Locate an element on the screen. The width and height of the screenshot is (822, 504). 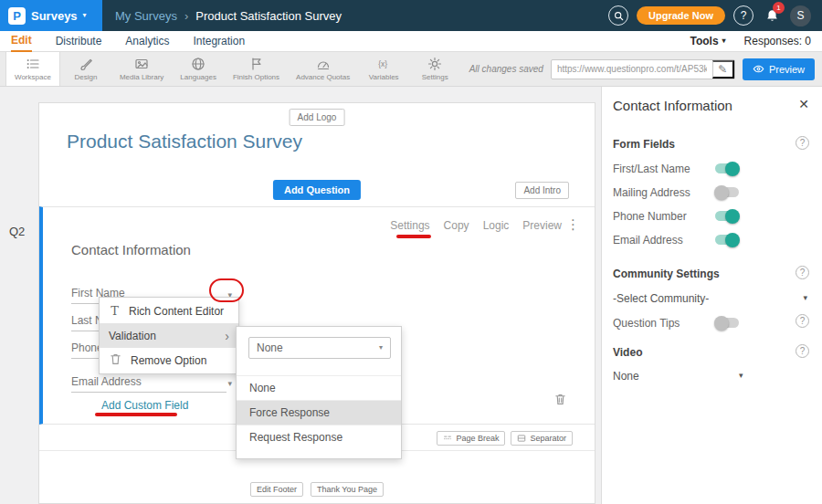
field-label: Email Address is located at coordinates (106, 382).